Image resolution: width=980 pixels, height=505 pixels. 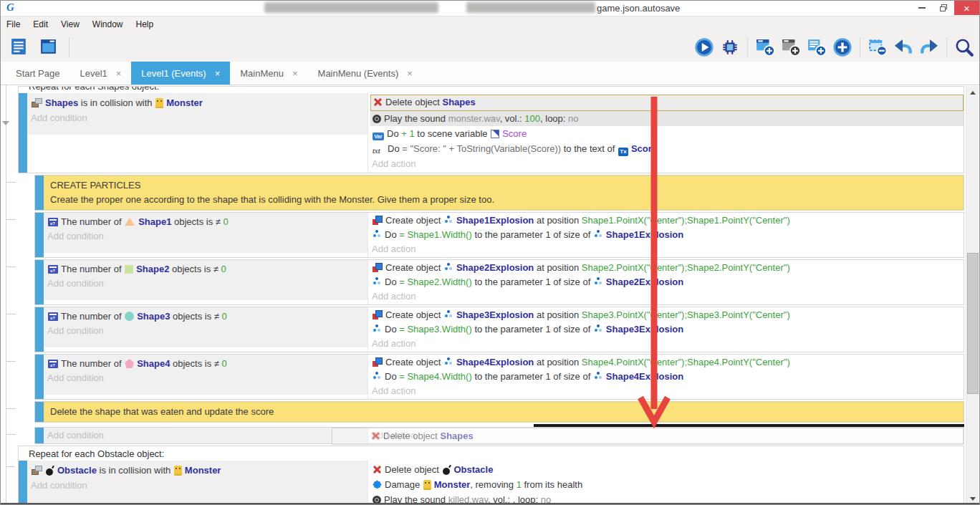 I want to click on menu-item-window: Window, so click(x=107, y=24).